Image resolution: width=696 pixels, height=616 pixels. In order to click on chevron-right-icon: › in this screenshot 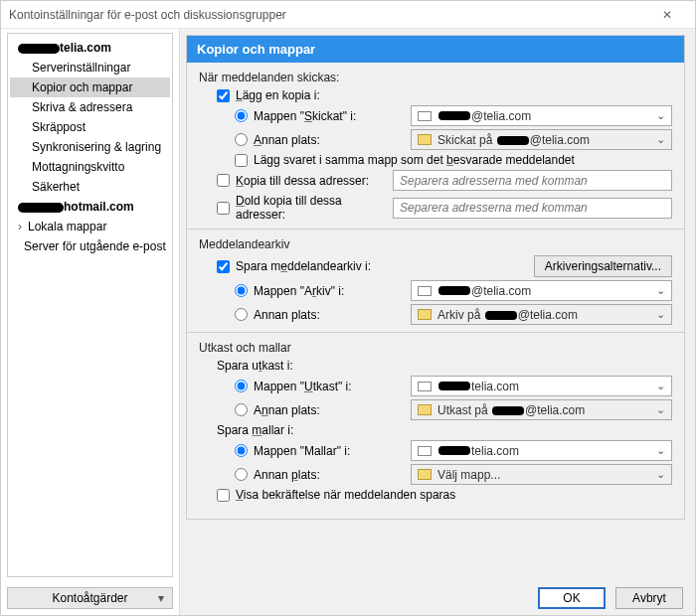, I will do `click(22, 227)`.